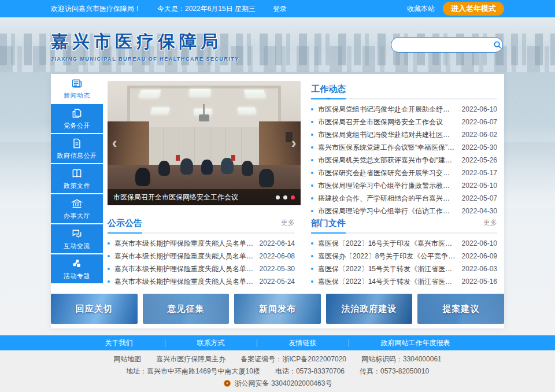 The image size is (555, 392). Describe the element at coordinates (77, 179) in the screenshot. I see `sidebar: 新闻动态 党务公开 政府信息公开 政策文件` at that location.